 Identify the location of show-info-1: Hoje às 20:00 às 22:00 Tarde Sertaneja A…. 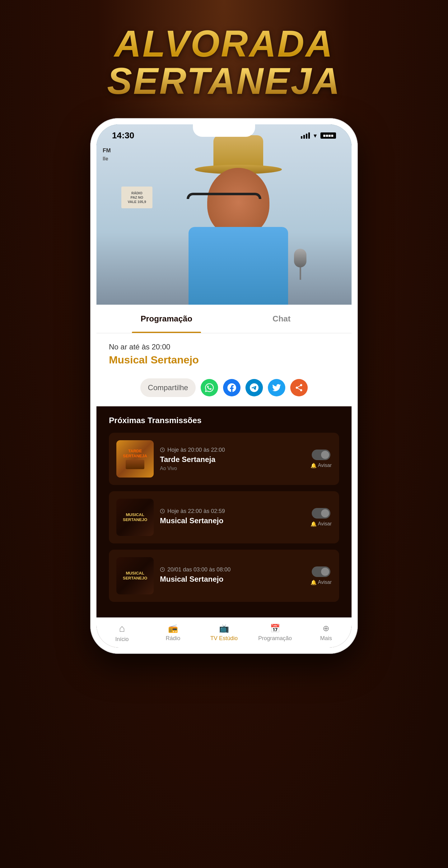
(232, 459).